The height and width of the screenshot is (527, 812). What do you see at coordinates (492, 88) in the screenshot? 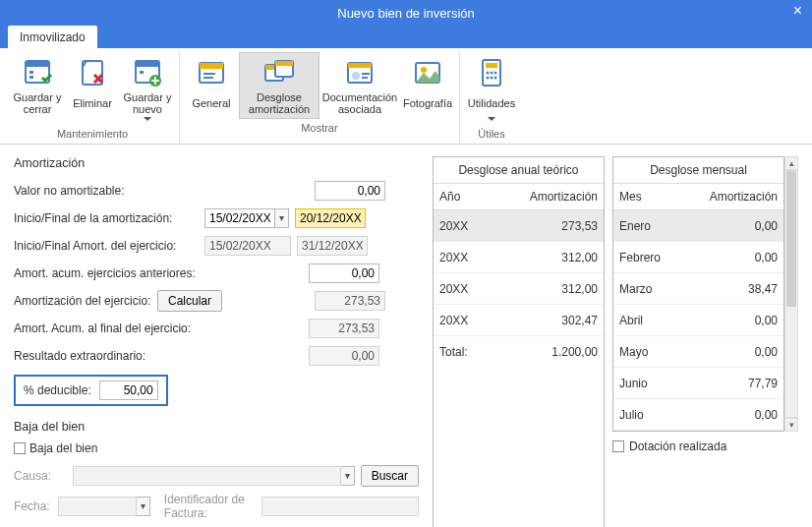
I see `utilidades-button: Utilidades` at bounding box center [492, 88].